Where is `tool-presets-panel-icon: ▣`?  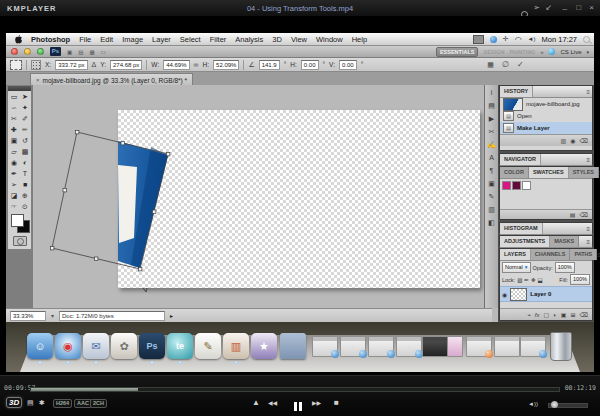 tool-presets-panel-icon: ▣ is located at coordinates (492, 184).